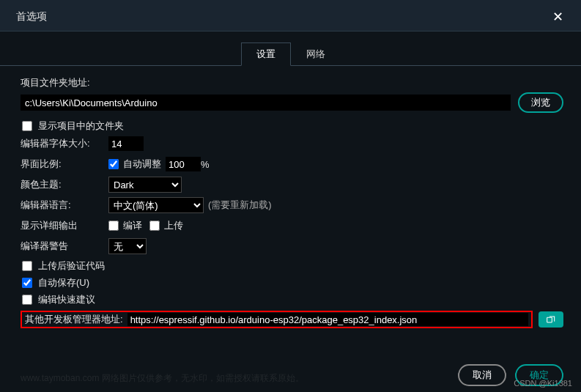 The width and height of the screenshot is (581, 392). Describe the element at coordinates (145, 185) in the screenshot. I see `theme-select: Dark` at that location.